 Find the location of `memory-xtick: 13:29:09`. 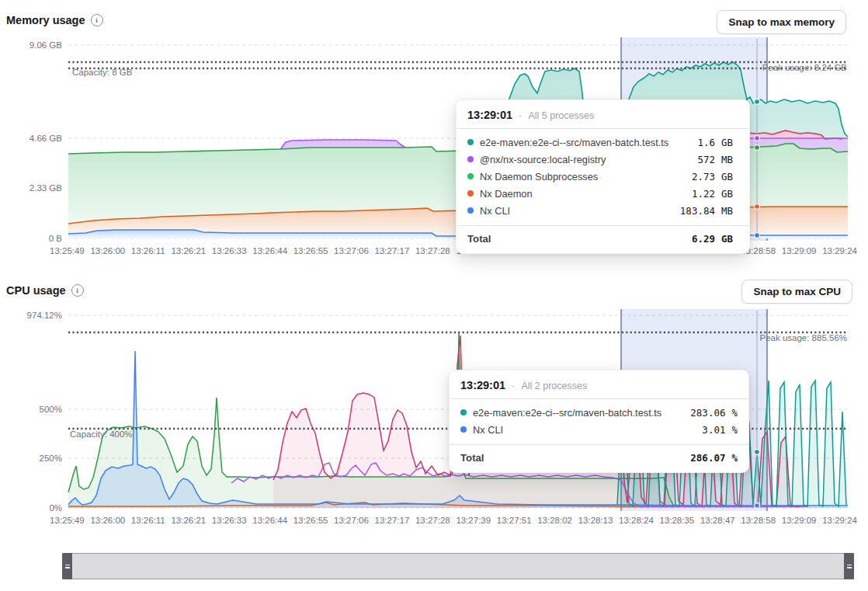

memory-xtick: 13:29:09 is located at coordinates (800, 251).